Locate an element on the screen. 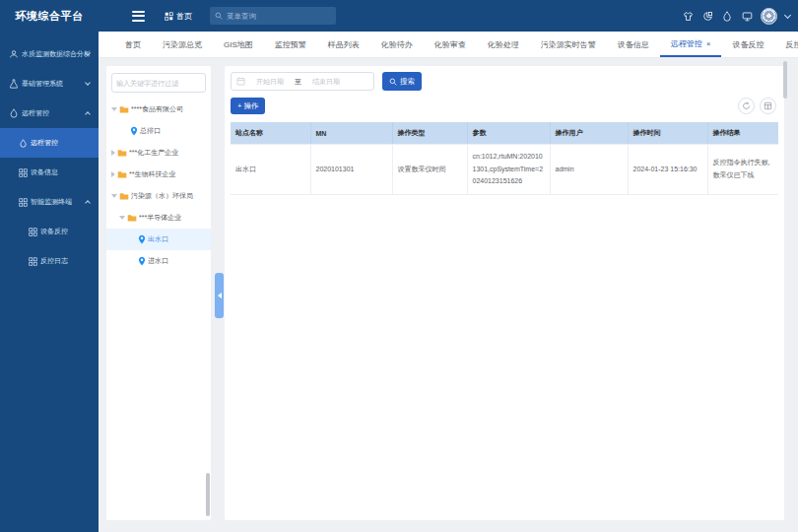 The width and height of the screenshot is (798, 532). menu-search-box is located at coordinates (273, 16).